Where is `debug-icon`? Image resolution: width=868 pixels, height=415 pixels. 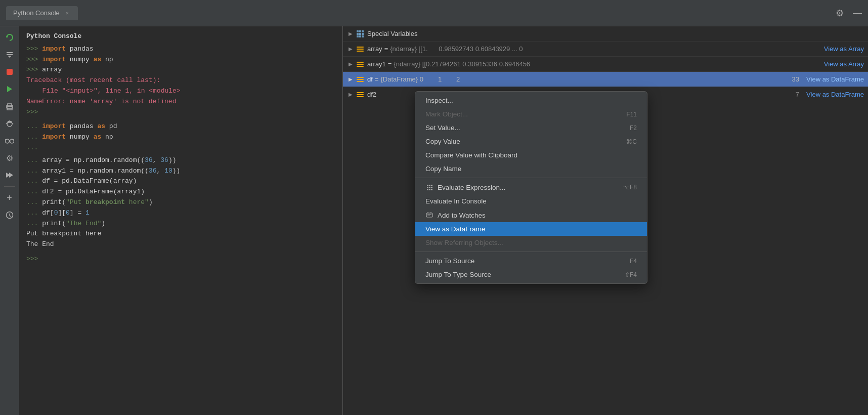
debug-icon is located at coordinates (10, 123).